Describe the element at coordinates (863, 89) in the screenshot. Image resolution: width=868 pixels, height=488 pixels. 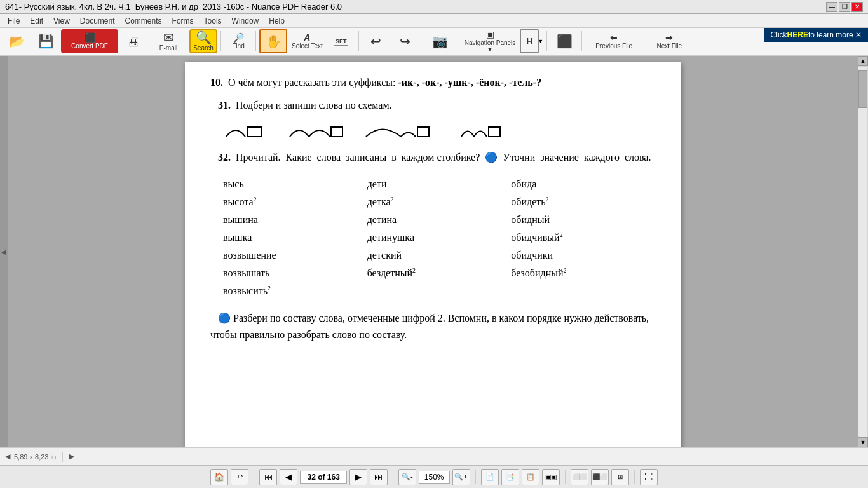
I see `scroll-thumb` at that location.